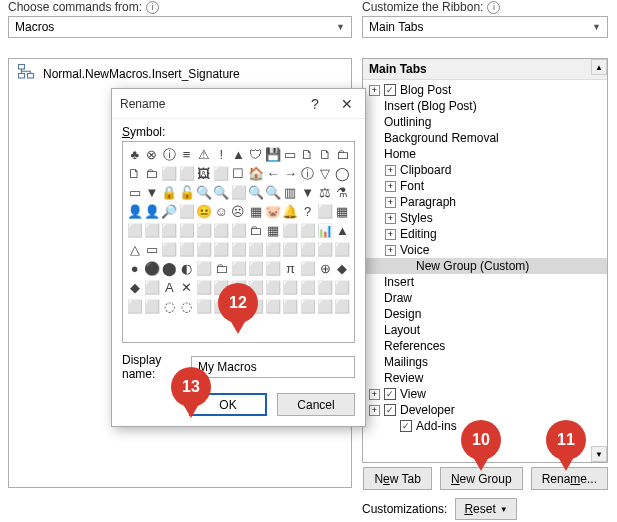 This screenshot has width=617, height=522. Describe the element at coordinates (152, 8) in the screenshot. I see `info-icon: i` at that location.